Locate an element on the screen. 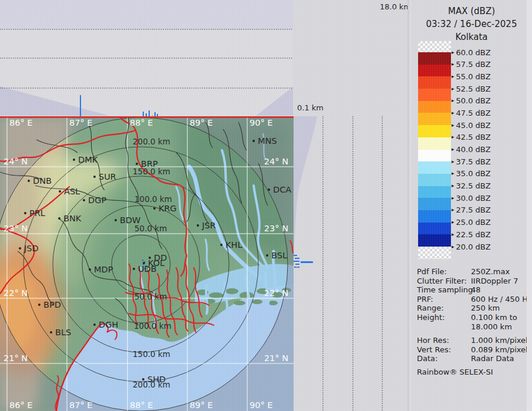  height-axis-min-label: 0.1 km is located at coordinates (310, 108).